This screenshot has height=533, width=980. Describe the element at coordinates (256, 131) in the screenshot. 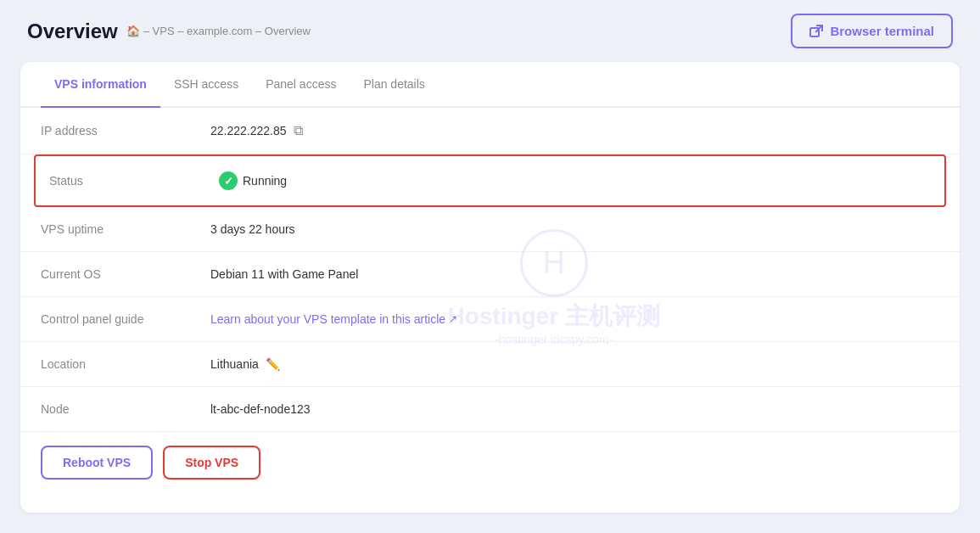

I see `value-ip-address: 22.222.222.85 ⧉` at that location.